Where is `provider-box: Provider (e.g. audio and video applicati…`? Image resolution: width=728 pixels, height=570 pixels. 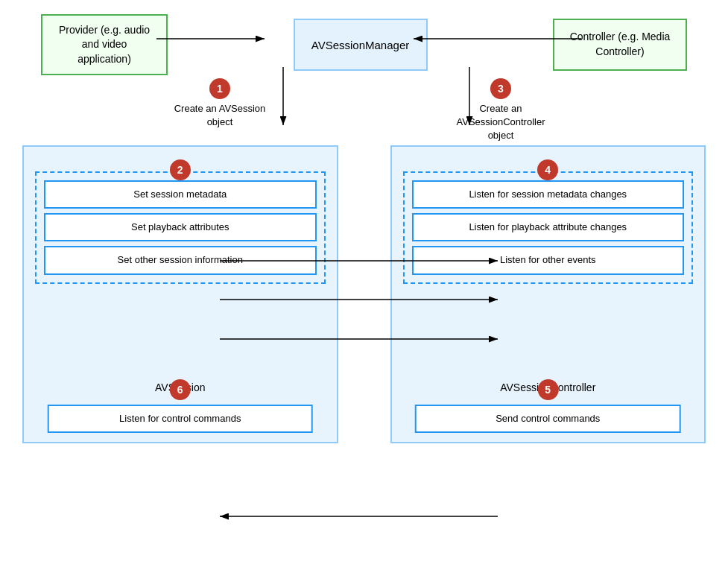 provider-box: Provider (e.g. audio and video applicati… is located at coordinates (104, 45).